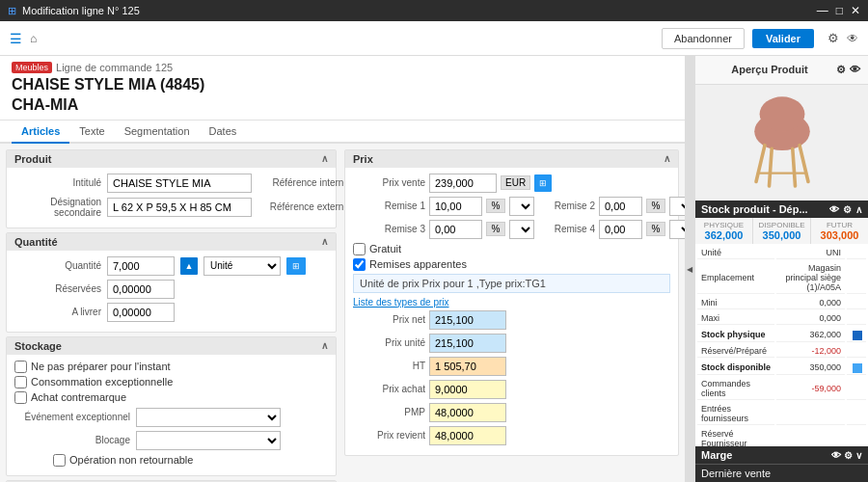  Describe the element at coordinates (656, 229) in the screenshot. I see `remise4-pct: %` at that location.